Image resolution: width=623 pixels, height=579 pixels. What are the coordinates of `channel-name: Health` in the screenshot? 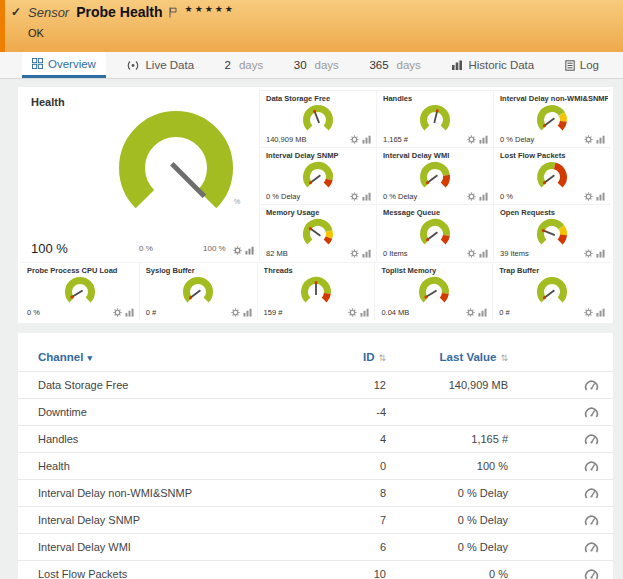 It's located at (178, 466).